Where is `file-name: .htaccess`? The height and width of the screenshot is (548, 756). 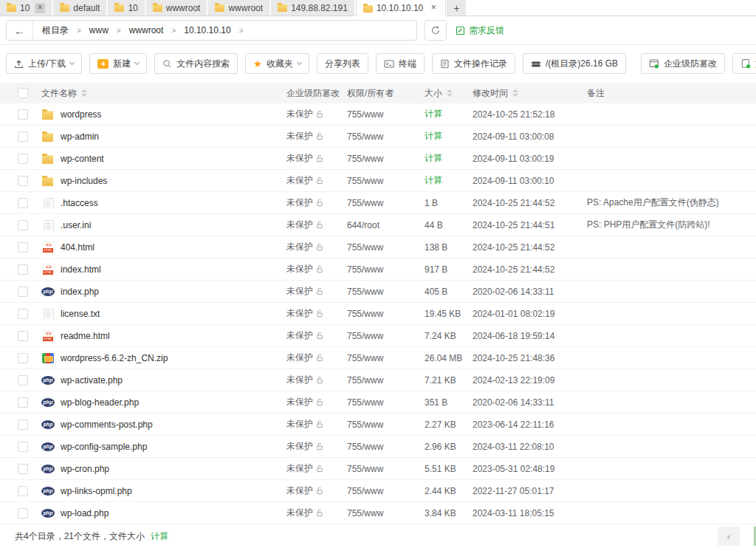
file-name: .htaccess is located at coordinates (80, 203).